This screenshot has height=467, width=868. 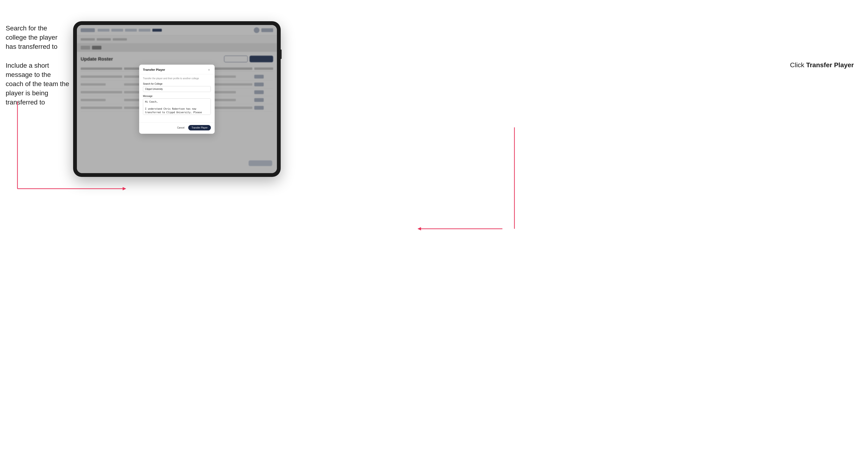 I want to click on search-college-input, so click(x=177, y=89).